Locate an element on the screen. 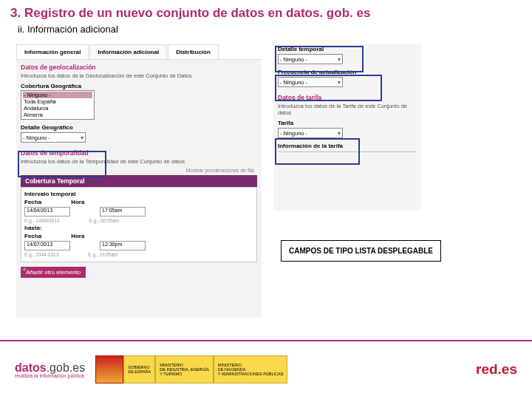 The height and width of the screenshot is (399, 532). divider is located at coordinates (347, 152).